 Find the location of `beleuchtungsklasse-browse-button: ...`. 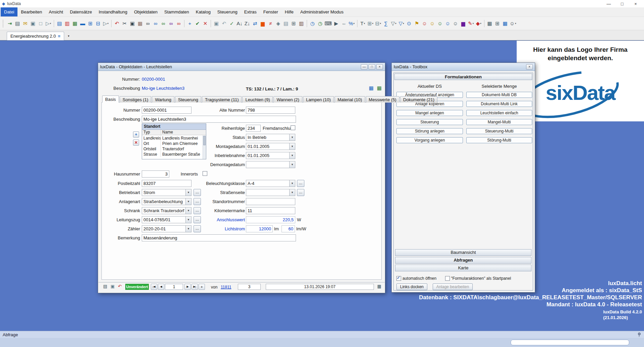

beleuchtungsklasse-browse-button: ... is located at coordinates (301, 184).